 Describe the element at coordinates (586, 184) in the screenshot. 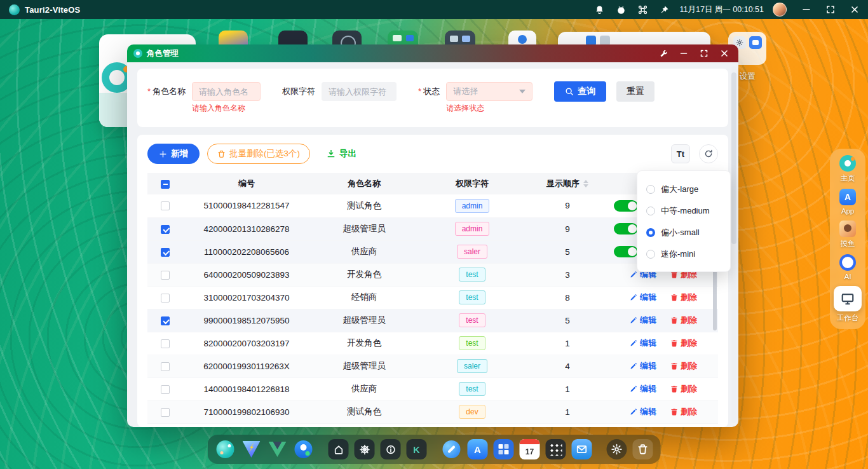

I see `sort-icons` at that location.